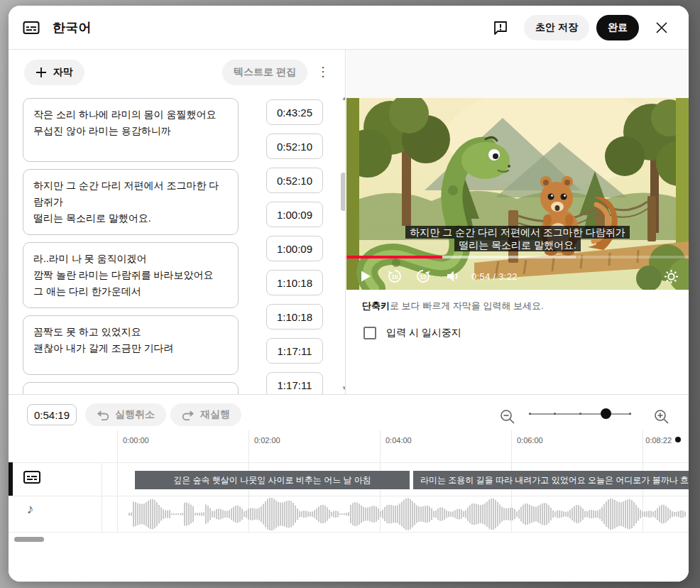  I want to click on captions-track-icon, so click(32, 479).